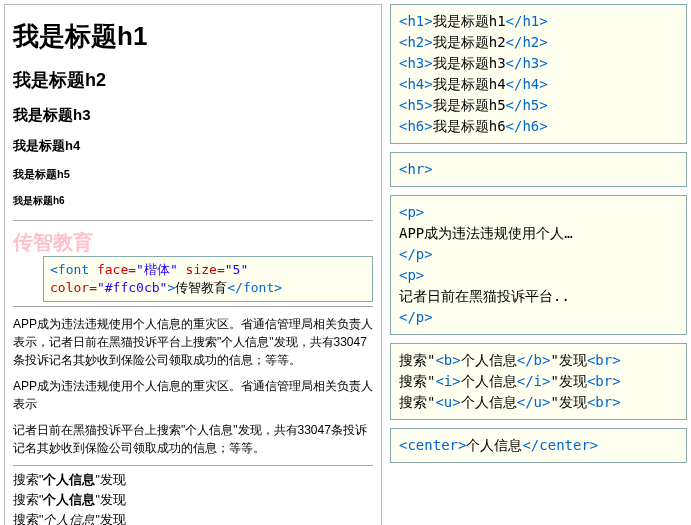 The image size is (691, 525). Describe the element at coordinates (538, 446) in the screenshot. I see `code-center: <center>个人信息</center>` at that location.